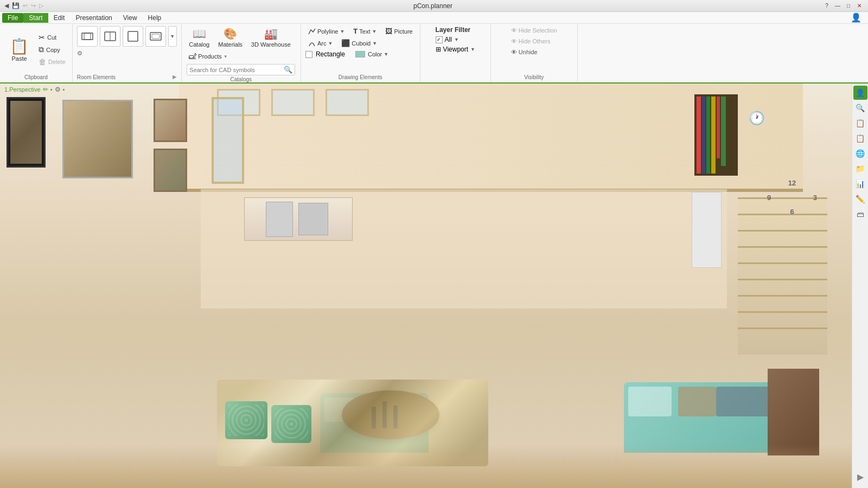  What do you see at coordinates (860, 214) in the screenshot?
I see `sidebar-stack-icon: 🗃` at bounding box center [860, 214].